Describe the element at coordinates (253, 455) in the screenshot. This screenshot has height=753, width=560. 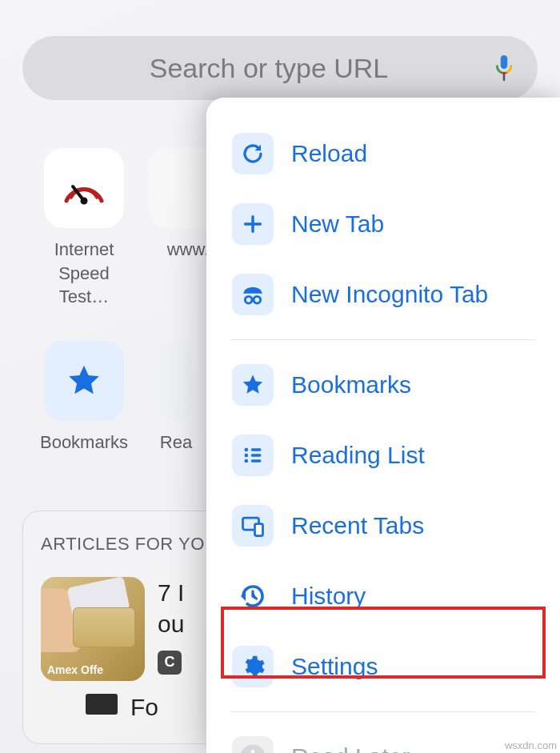
I see `list-icon` at that location.